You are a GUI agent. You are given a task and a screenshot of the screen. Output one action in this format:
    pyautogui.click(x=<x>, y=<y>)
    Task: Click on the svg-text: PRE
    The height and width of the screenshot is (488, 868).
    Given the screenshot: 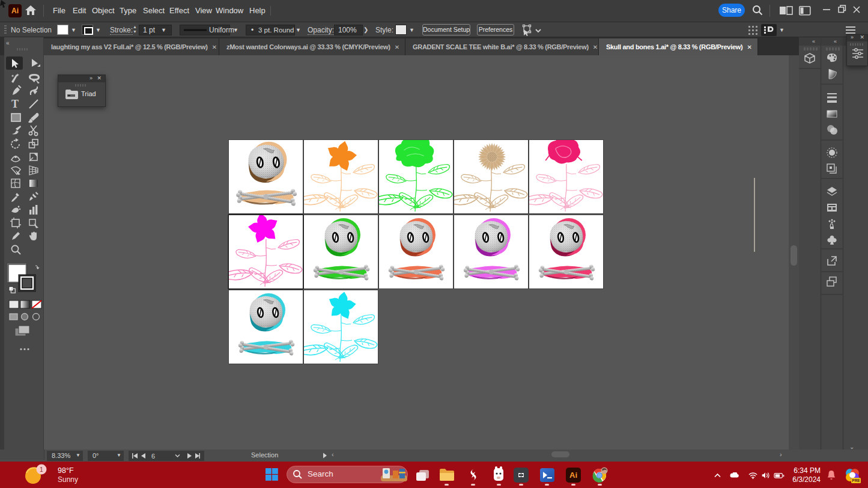 What is the action you would take?
    pyautogui.click(x=856, y=481)
    